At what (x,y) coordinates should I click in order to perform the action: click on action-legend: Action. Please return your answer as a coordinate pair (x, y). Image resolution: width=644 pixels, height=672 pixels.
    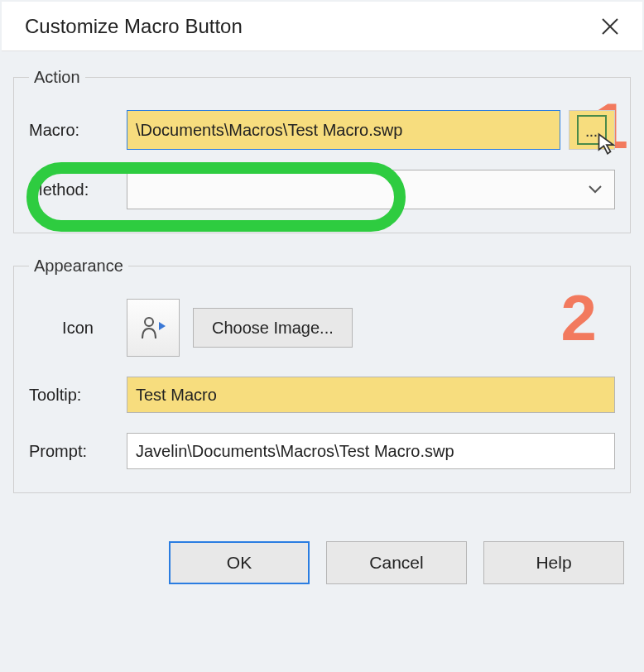
    Looking at the image, I should click on (57, 78).